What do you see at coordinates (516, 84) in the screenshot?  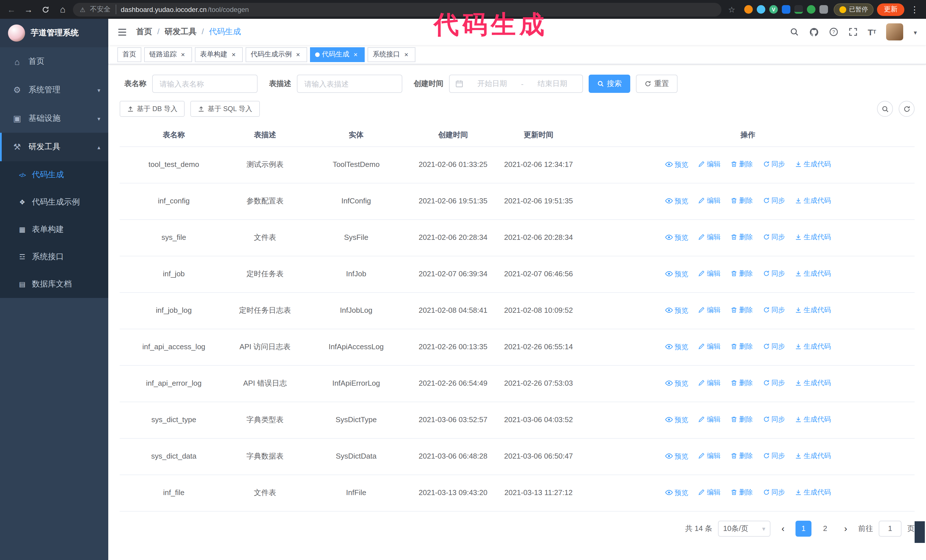 I see `date-range-picker: 开始日期 - 结束日期` at bounding box center [516, 84].